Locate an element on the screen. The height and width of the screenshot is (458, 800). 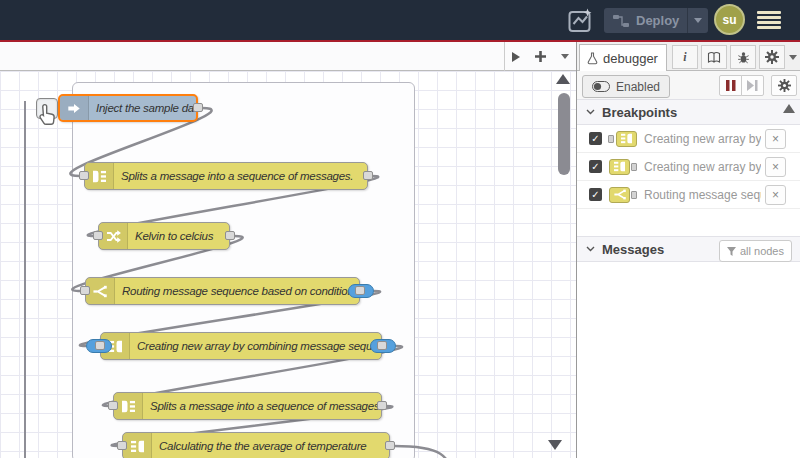
debugger-enabled-toggle: Enabled is located at coordinates (626, 86).